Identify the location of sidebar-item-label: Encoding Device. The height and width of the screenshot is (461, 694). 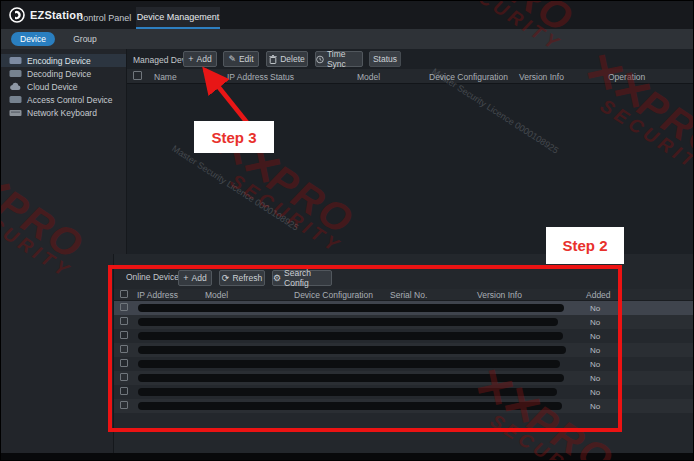
(59, 61).